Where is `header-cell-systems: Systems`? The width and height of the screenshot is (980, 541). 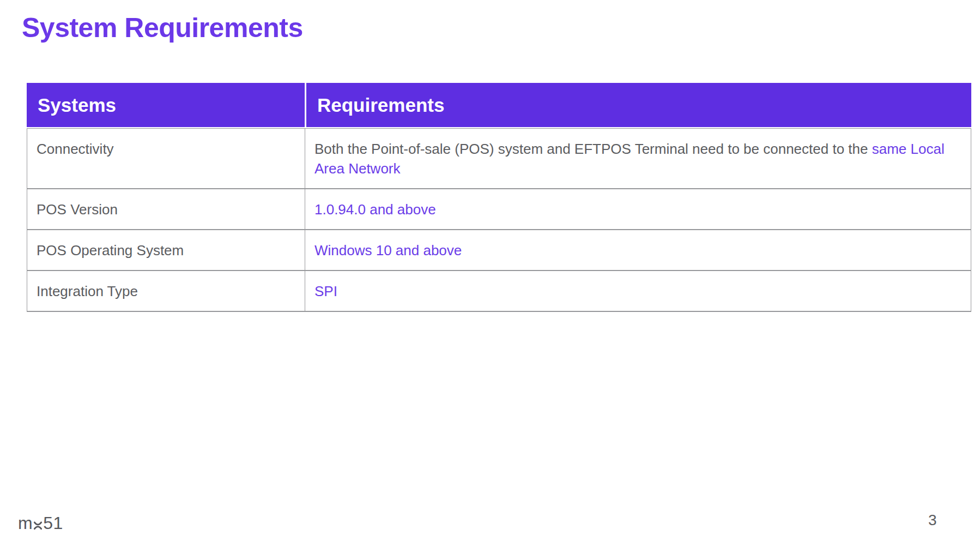 header-cell-systems: Systems is located at coordinates (166, 105).